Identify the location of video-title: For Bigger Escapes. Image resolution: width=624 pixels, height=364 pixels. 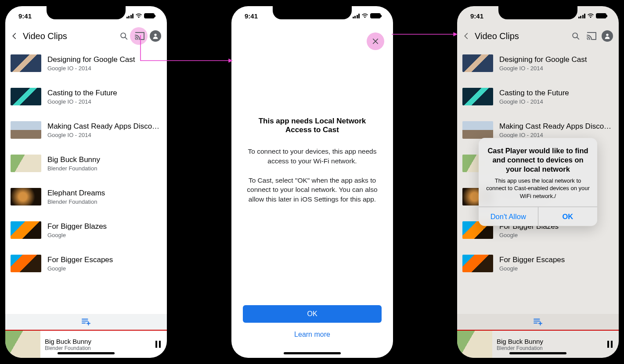
(556, 260).